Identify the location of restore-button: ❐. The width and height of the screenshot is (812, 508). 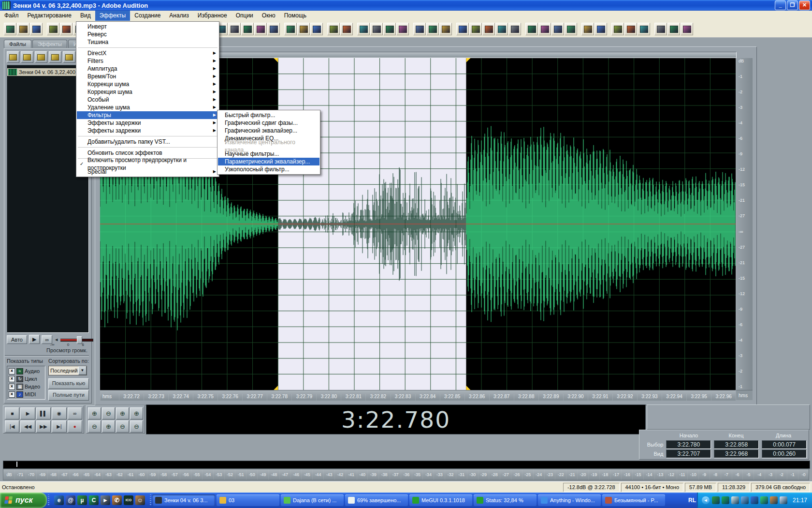
(793, 5).